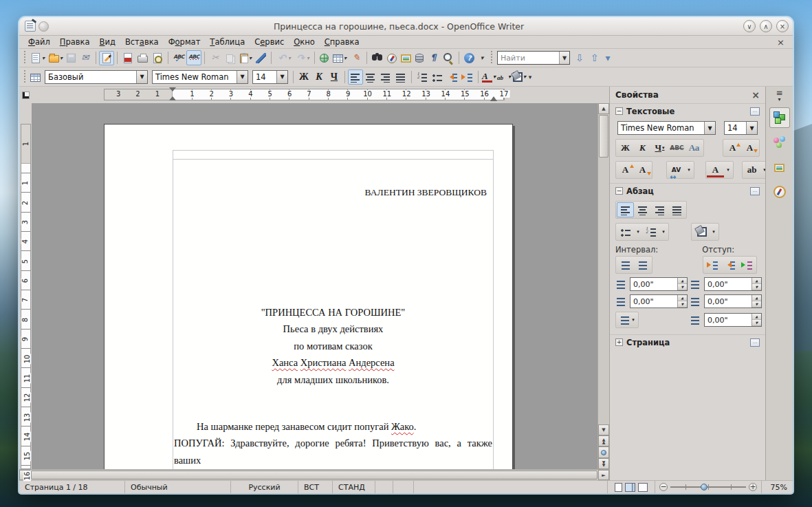 The width and height of the screenshot is (812, 507). I want to click on increase-font-size-button: А, so click(733, 148).